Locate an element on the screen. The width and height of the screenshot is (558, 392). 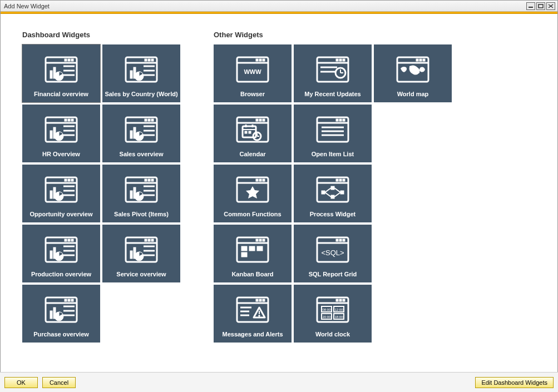
minimize-button is located at coordinates (531, 6).